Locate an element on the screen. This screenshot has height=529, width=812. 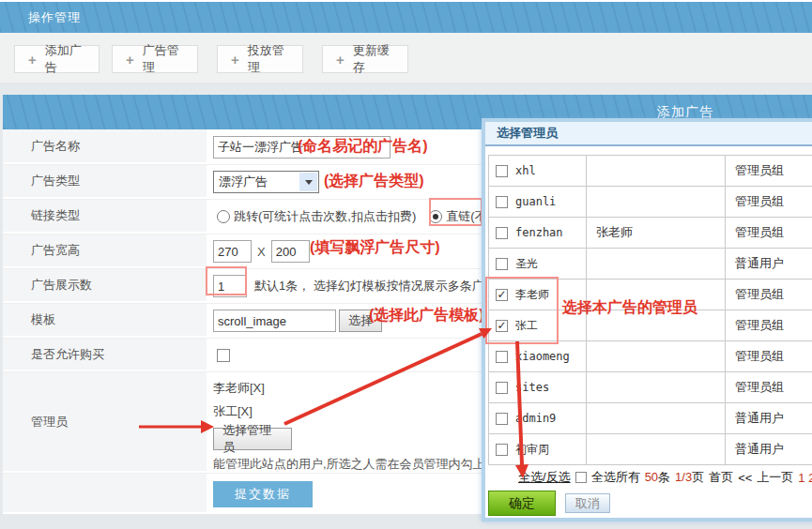
field-label-ad-size: 广告宽高 is located at coordinates (105, 251).